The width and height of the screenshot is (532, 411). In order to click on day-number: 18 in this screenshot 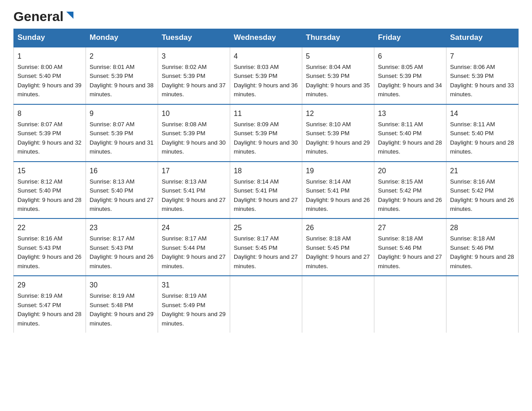, I will do `click(266, 171)`.